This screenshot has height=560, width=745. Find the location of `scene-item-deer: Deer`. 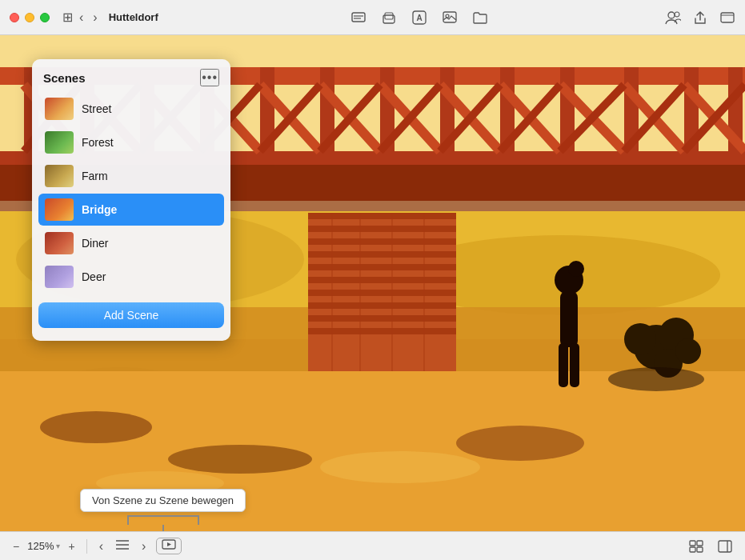

scene-item-deer: Deer is located at coordinates (131, 277).